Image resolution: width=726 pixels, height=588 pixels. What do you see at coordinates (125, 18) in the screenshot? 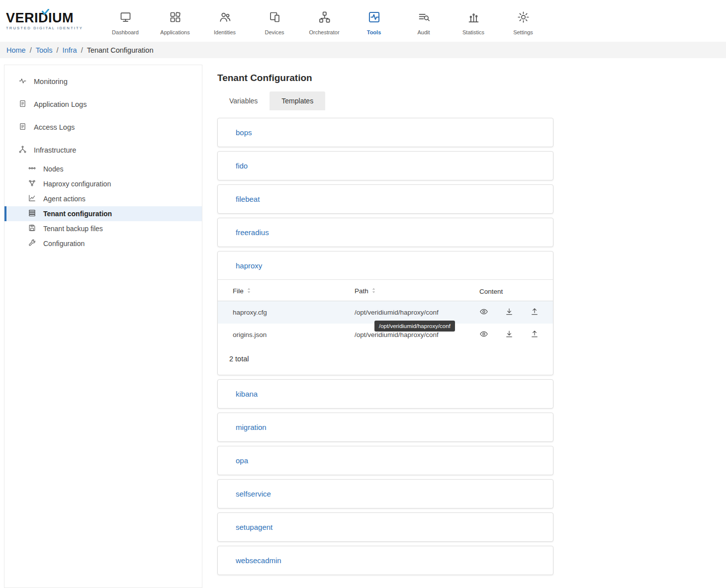
I see `monitor-icon` at bounding box center [125, 18].